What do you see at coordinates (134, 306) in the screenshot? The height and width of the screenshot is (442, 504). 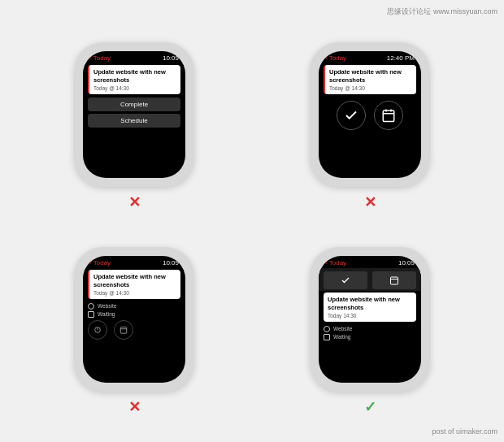 I see `list-item-website-bl: Website` at bounding box center [134, 306].